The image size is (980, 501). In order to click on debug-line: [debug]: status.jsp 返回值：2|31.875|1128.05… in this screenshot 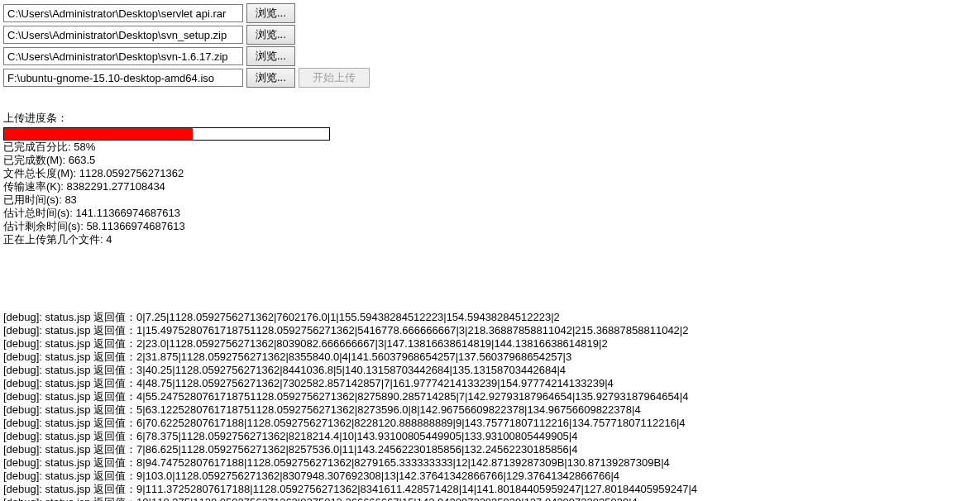, I will do `click(490, 357)`.